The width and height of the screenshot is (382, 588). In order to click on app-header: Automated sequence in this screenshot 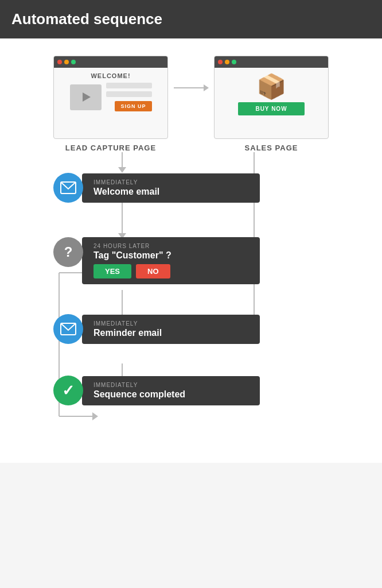, I will do `click(191, 20)`.